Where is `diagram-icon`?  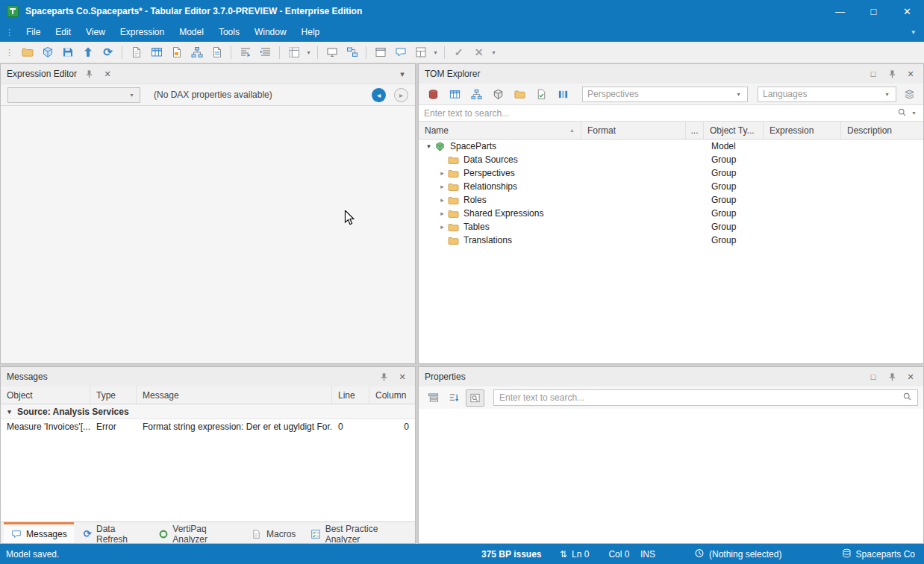
diagram-icon is located at coordinates (352, 52).